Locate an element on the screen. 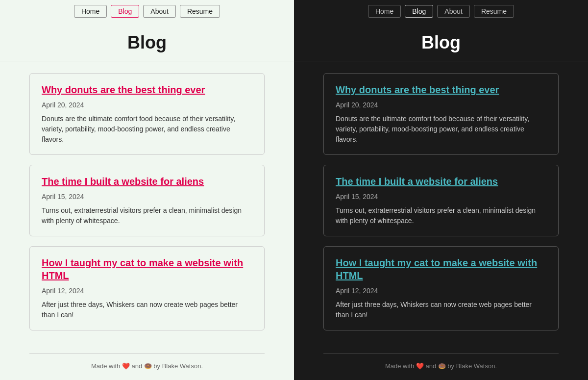 The width and height of the screenshot is (588, 380). footer-divider-light is located at coordinates (147, 353).